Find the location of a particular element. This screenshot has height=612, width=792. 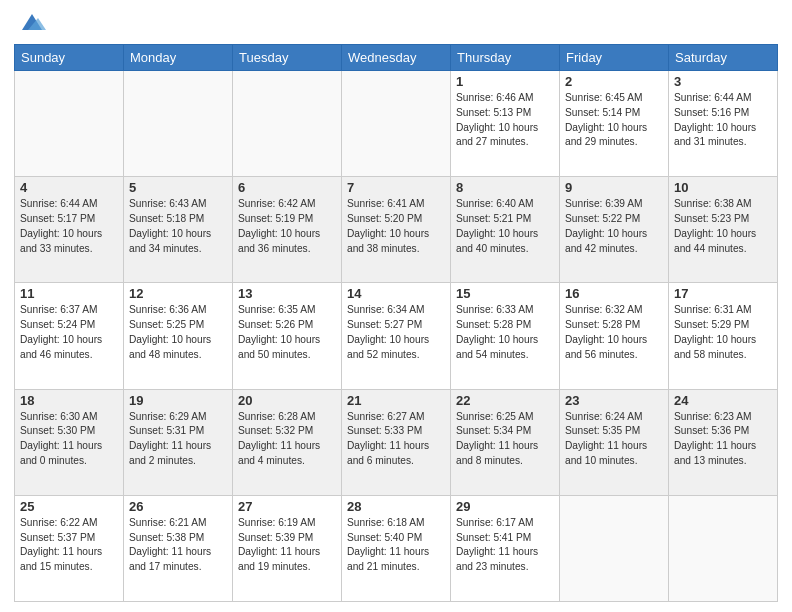

calendar-cell: 26Sunrise: 6:21 AM Sunset: 5:38 PM Dayli… is located at coordinates (178, 548).